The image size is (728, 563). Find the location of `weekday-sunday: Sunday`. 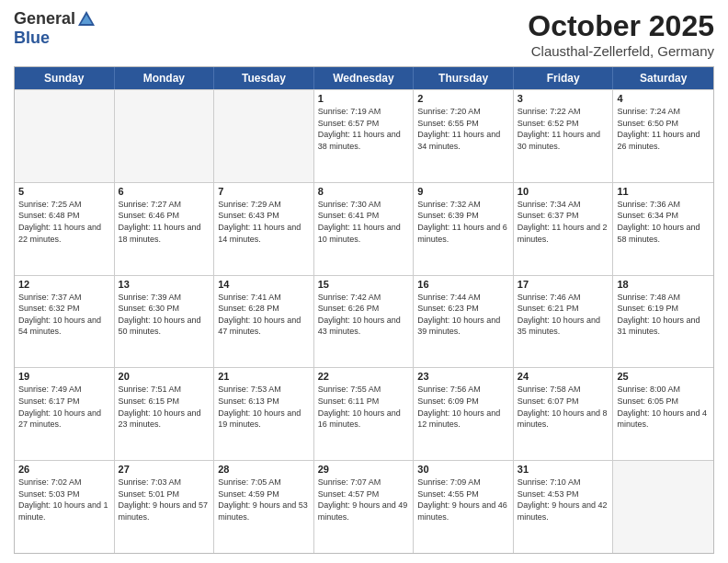

weekday-sunday: Sunday is located at coordinates (64, 78).